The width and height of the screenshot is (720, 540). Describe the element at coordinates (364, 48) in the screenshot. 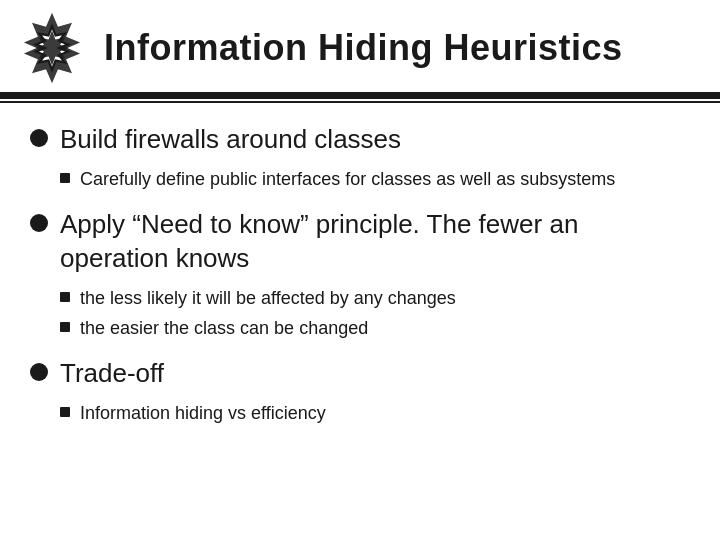

I see `page-title: Information Hiding Heuristics` at that location.